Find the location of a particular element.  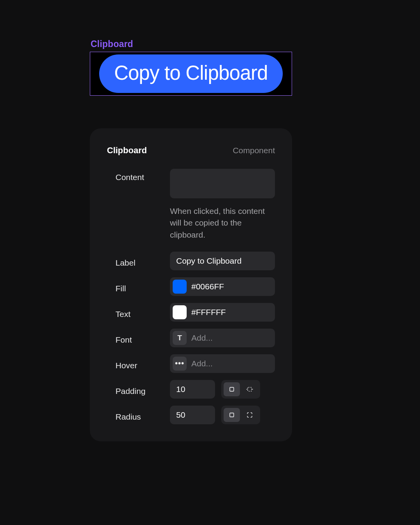

row-content: Content is located at coordinates (191, 184).